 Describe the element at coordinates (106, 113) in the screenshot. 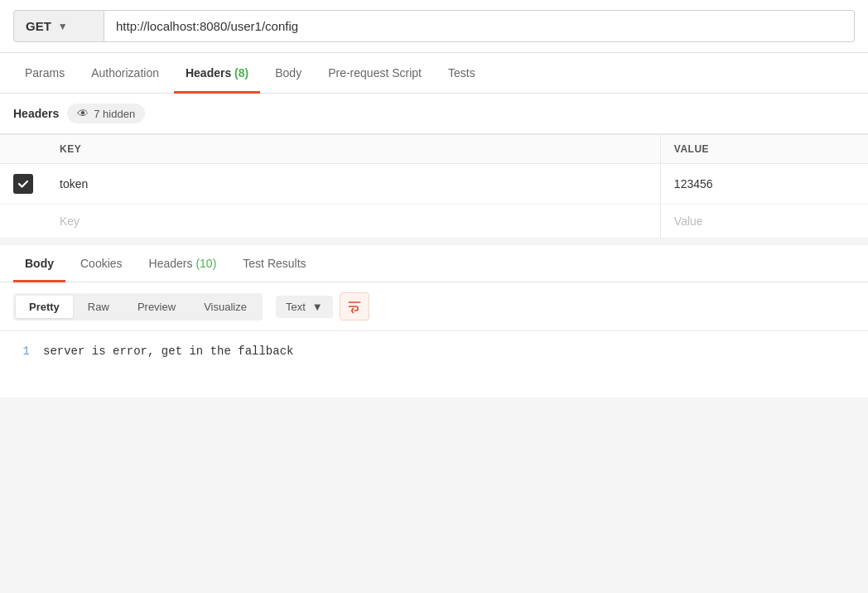

I see `hidden-headers-badge: 👁 7 hidden` at that location.